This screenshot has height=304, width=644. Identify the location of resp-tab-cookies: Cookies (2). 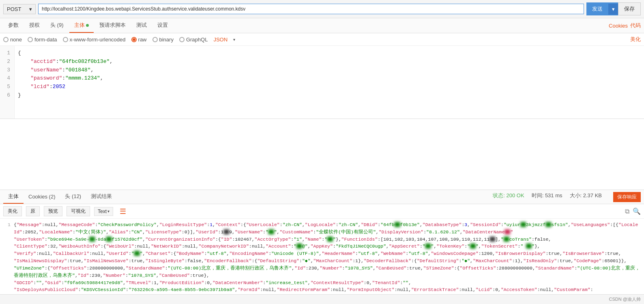
(42, 197).